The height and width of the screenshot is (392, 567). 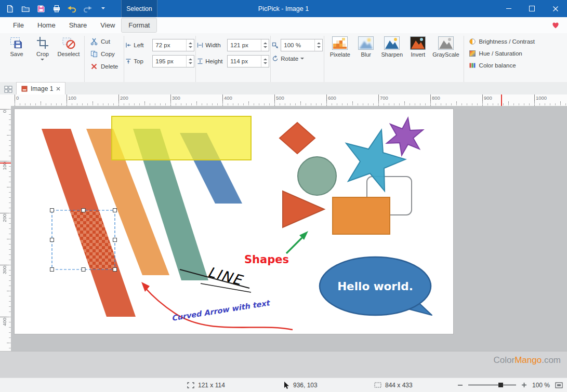 I want to click on quick-access-toolbar, so click(x=56, y=8).